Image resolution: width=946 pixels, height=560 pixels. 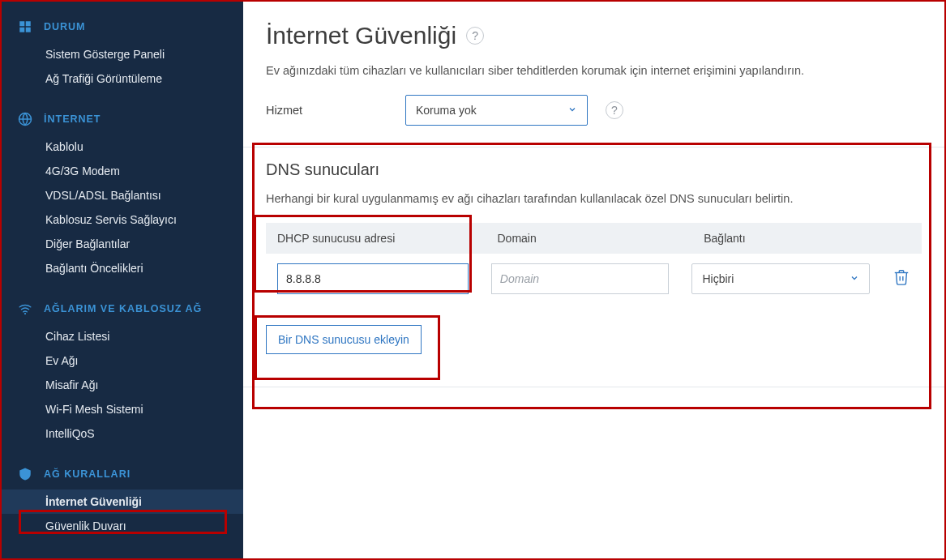 I want to click on th-domain: Domain, so click(x=590, y=238).